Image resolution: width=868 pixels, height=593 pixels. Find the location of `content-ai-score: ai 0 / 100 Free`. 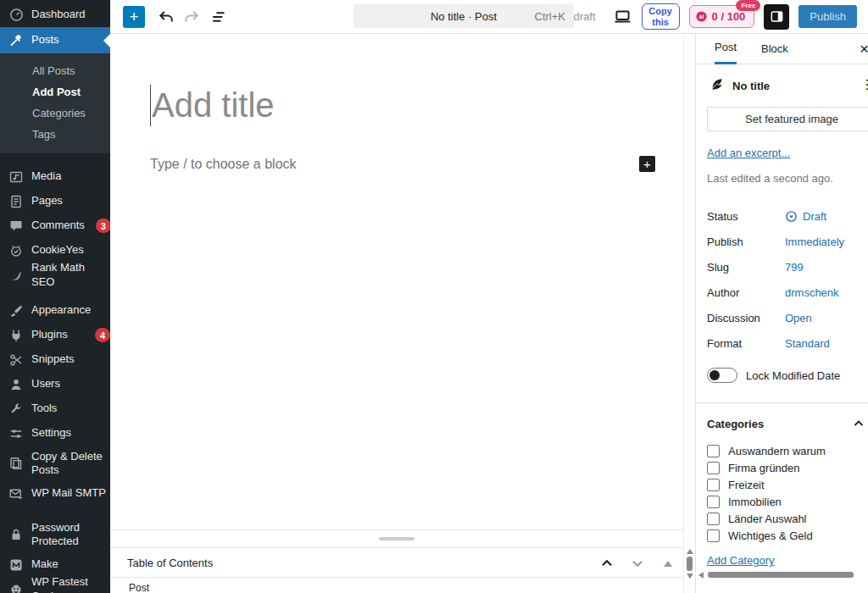

content-ai-score: ai 0 / 100 Free is located at coordinates (722, 17).